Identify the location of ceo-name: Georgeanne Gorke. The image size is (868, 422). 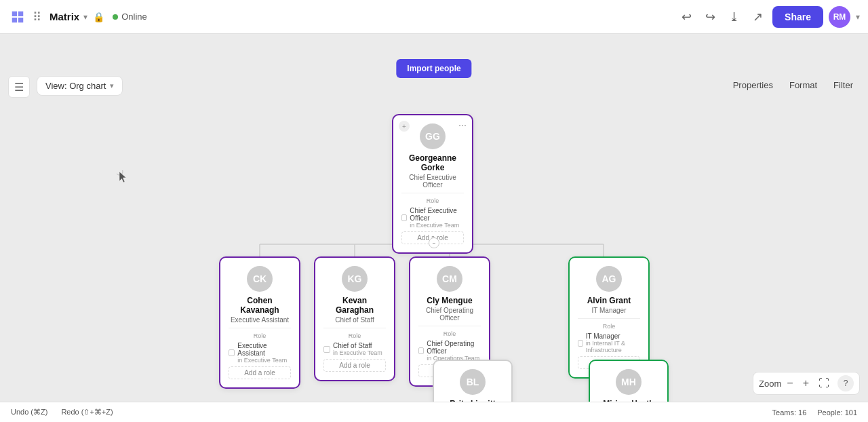
(433, 163).